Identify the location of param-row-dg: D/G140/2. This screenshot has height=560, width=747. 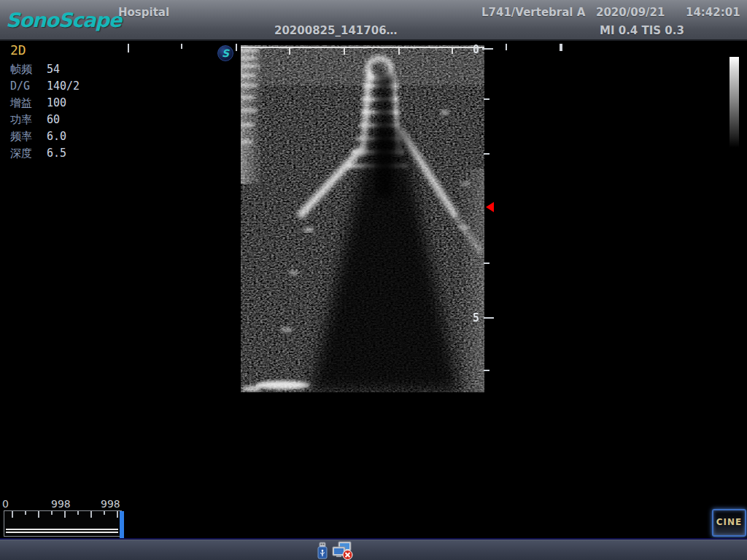
(45, 86).